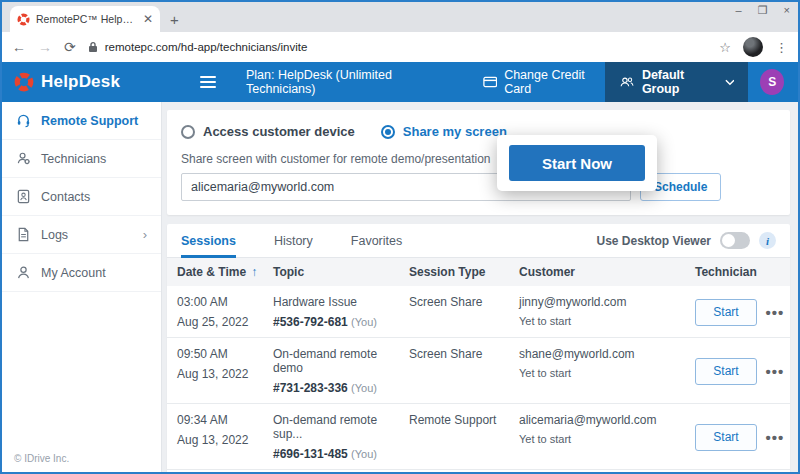 This screenshot has height=474, width=800. I want to click on browser-tab-strip: RemotePC™ HelpDesk - Remote ✕ + – ❐ ×, so click(400, 17).